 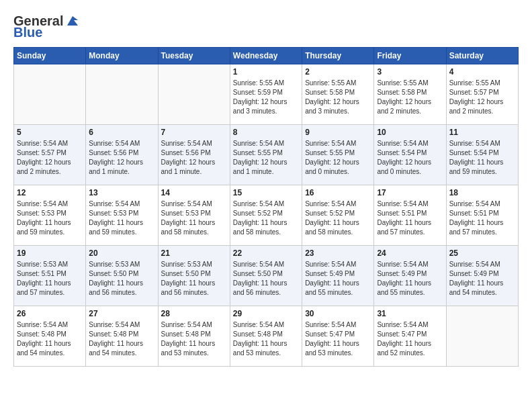 What do you see at coordinates (482, 253) in the screenshot?
I see `day-number: 25` at bounding box center [482, 253].